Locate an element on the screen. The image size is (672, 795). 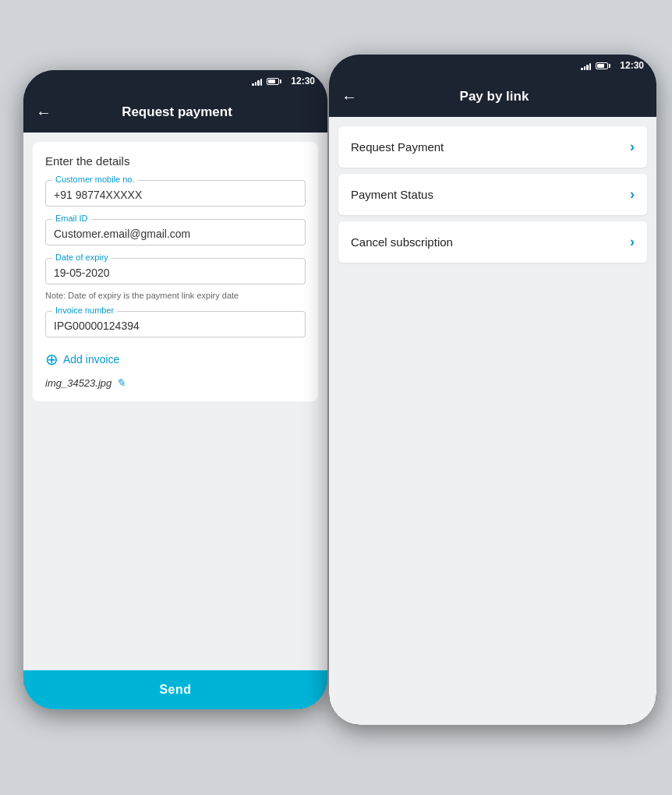
chevron-right-icon-1: › is located at coordinates (632, 195).